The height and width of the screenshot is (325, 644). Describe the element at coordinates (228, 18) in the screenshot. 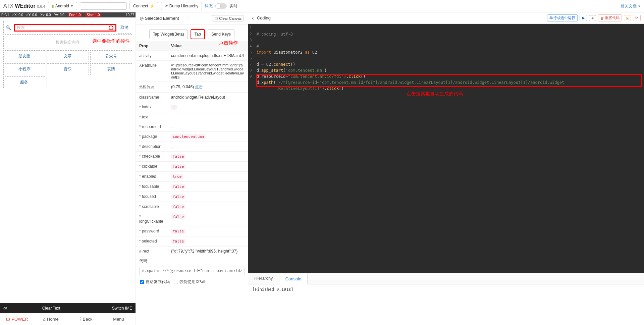

I see `clear-canvas-button: ▢ Clear Canvas` at that location.